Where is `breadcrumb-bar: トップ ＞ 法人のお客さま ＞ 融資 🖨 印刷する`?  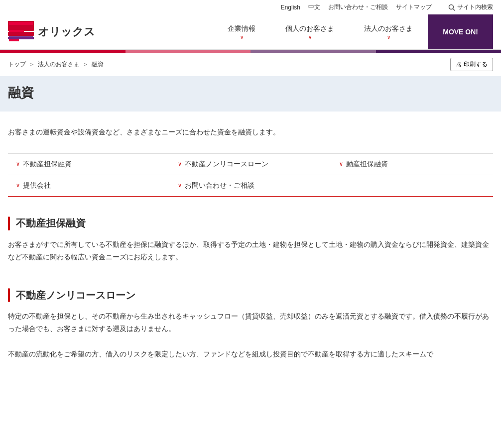
breadcrumb-bar: トップ ＞ 法人のお客さま ＞ 融資 🖨 印刷する is located at coordinates (250, 65).